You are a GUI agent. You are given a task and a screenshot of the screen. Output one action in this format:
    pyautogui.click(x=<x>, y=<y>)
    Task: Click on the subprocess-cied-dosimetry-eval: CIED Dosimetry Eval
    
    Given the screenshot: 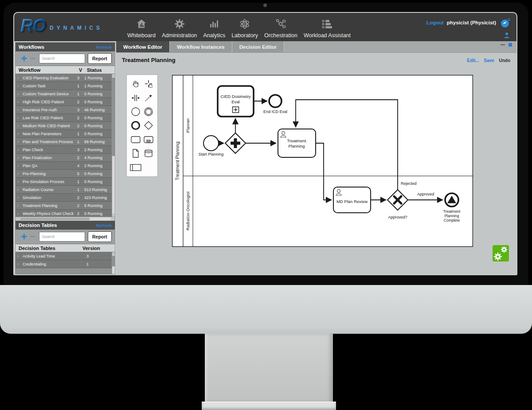 What is the action you would take?
    pyautogui.click(x=236, y=101)
    